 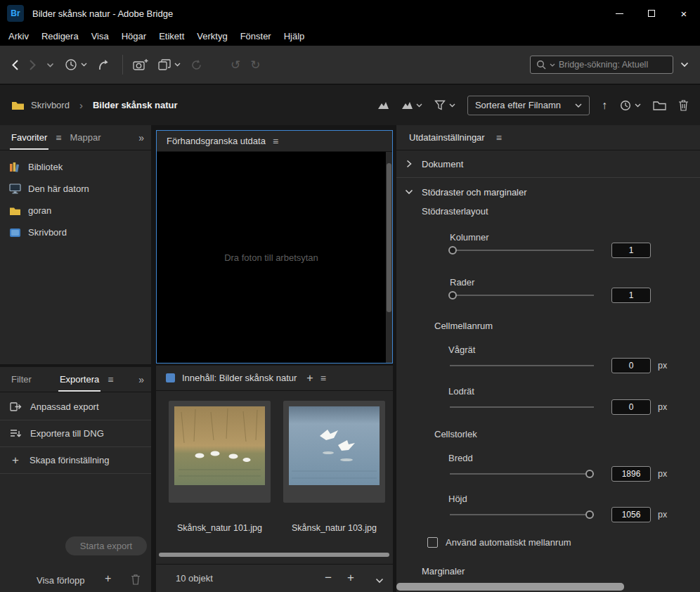 What do you see at coordinates (631, 366) in the screenshot?
I see `horizontal-value-input: 0` at bounding box center [631, 366].